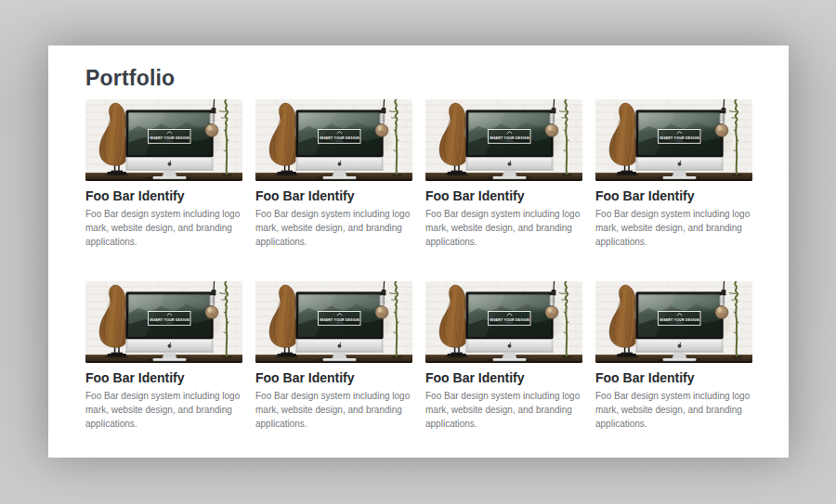  I want to click on page-title: Portfolio, so click(419, 78).